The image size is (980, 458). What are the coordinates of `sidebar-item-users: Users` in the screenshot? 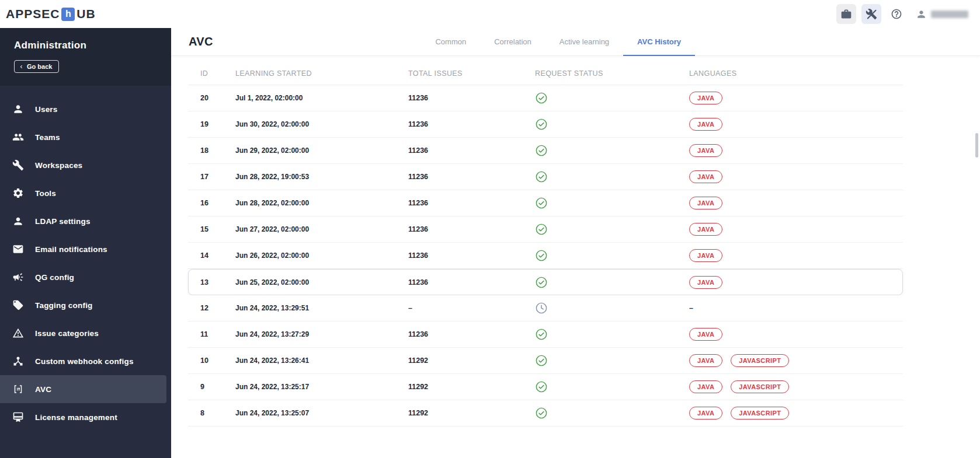 It's located at (85, 109).